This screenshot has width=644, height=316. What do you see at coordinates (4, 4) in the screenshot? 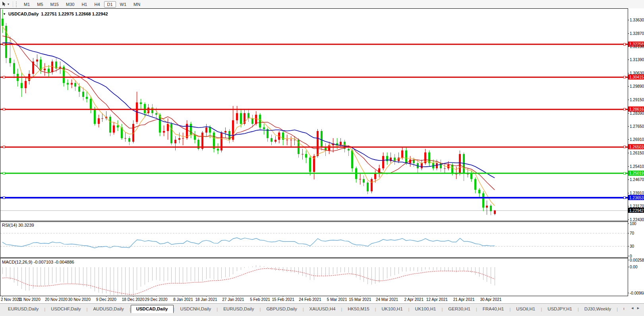
I see `cursor-icon` at bounding box center [4, 4].